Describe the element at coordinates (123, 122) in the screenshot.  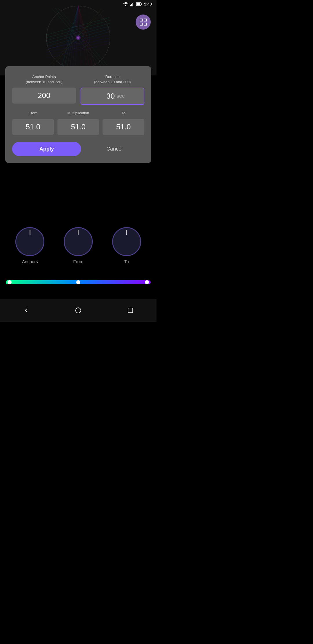
I see `to-field: To` at that location.